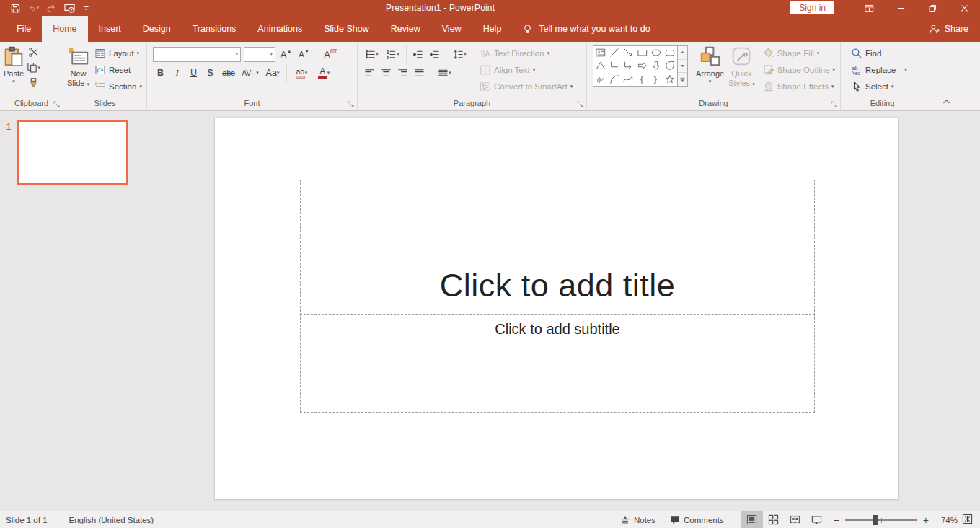 This screenshot has height=528, width=980. What do you see at coordinates (52, 9) in the screenshot?
I see `redo-icon` at bounding box center [52, 9].